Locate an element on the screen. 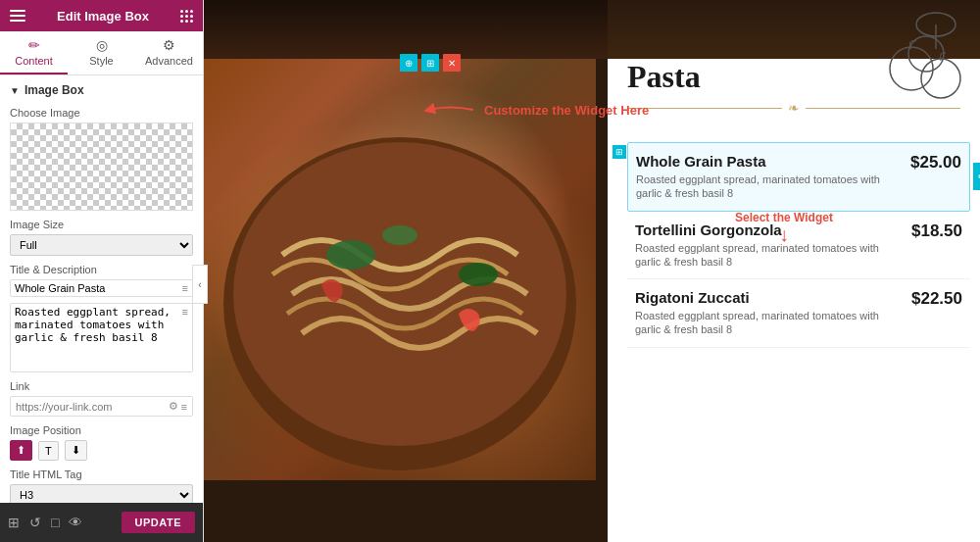 The height and width of the screenshot is (542, 980). widget-controls-top: ⊕ ⊞ ✕ is located at coordinates (430, 63).